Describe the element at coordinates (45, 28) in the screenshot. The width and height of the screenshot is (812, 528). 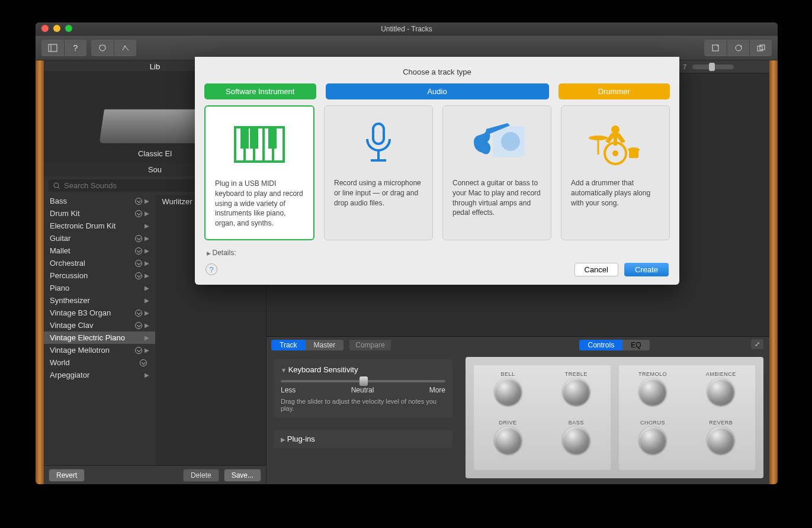
I see `close-window-button` at that location.